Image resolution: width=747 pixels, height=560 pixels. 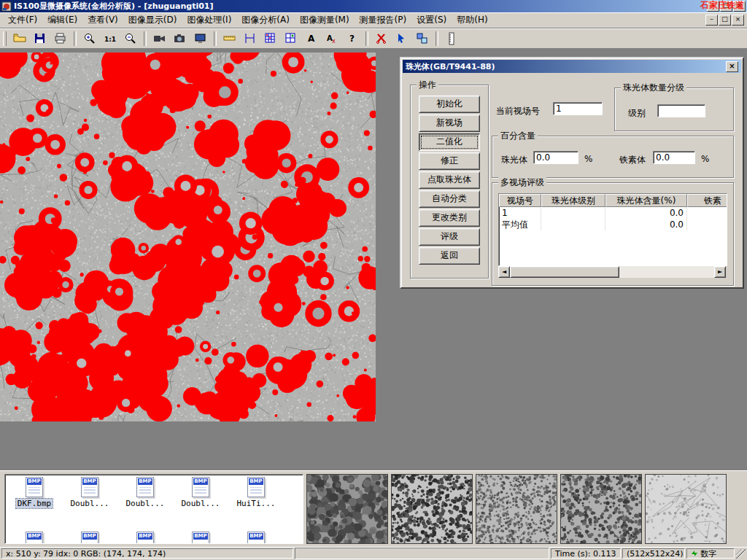 What do you see at coordinates (63, 20) in the screenshot?
I see `menu-edit: 编辑(E)` at bounding box center [63, 20].